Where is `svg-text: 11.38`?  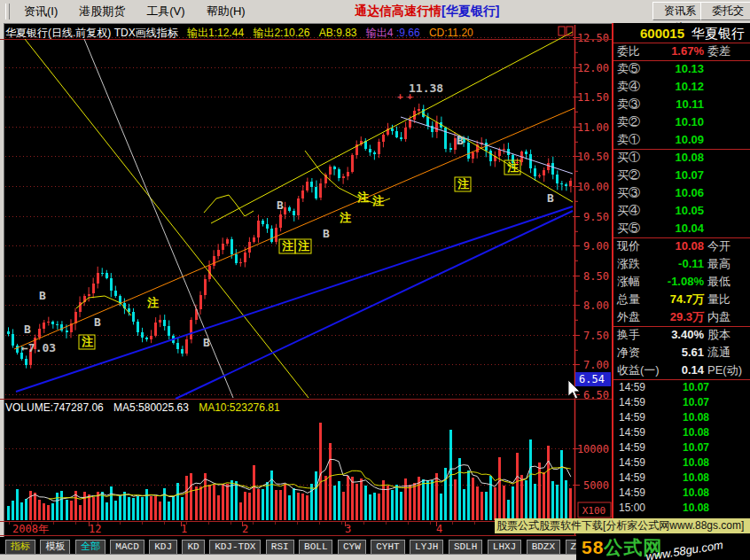 svg-text: 11.38 is located at coordinates (426, 89).